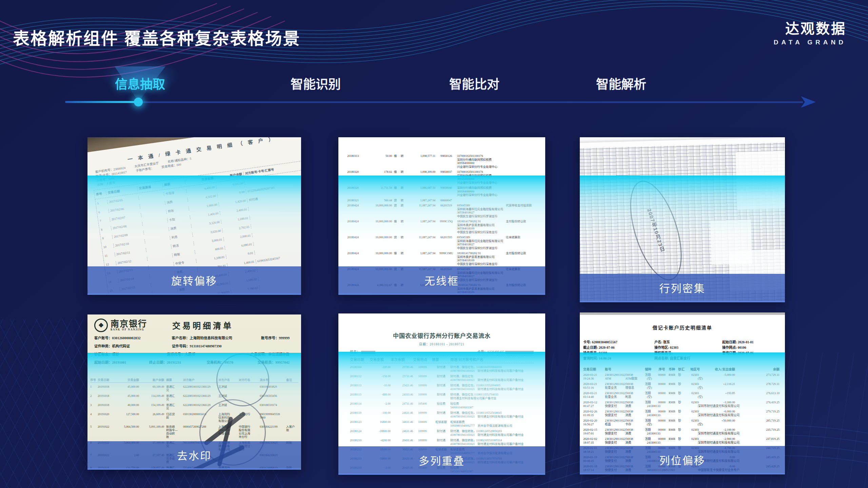  What do you see at coordinates (243, 380) in the screenshot?
I see `round-stamp-seal` at bounding box center [243, 380].